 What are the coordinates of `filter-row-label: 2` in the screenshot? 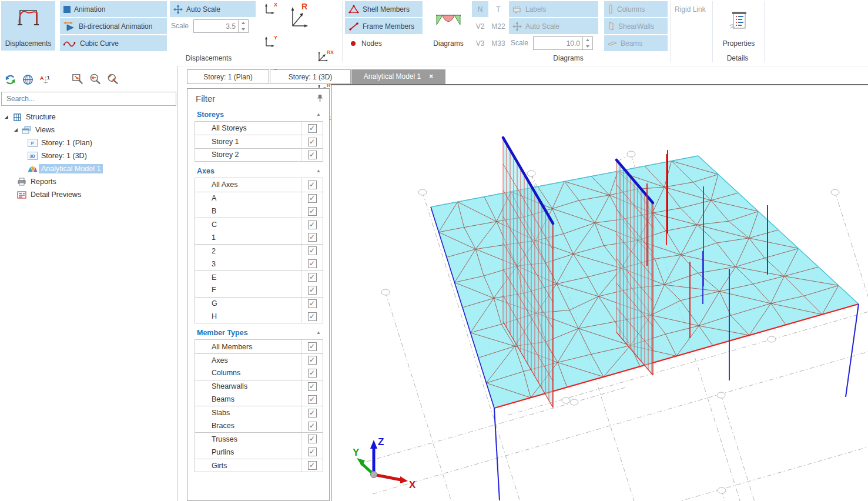 It's located at (206, 251).